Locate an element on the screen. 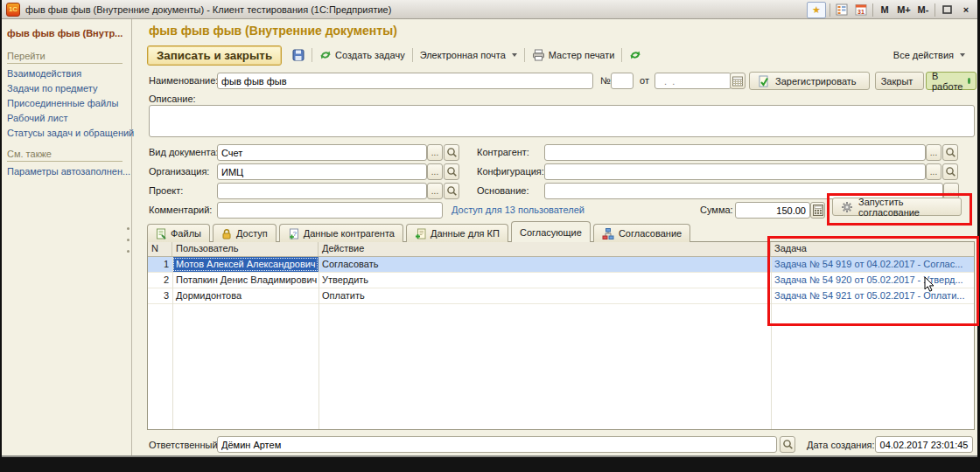 The width and height of the screenshot is (980, 472). table-row: 1 Мотов Алексей Александрович Согласоват… is located at coordinates (561, 265).